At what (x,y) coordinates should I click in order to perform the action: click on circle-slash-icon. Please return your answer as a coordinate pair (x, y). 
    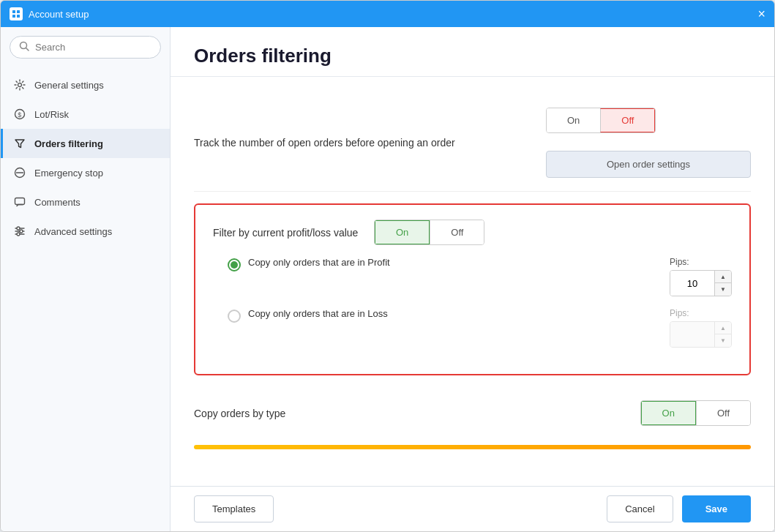
    Looking at the image, I should click on (20, 173).